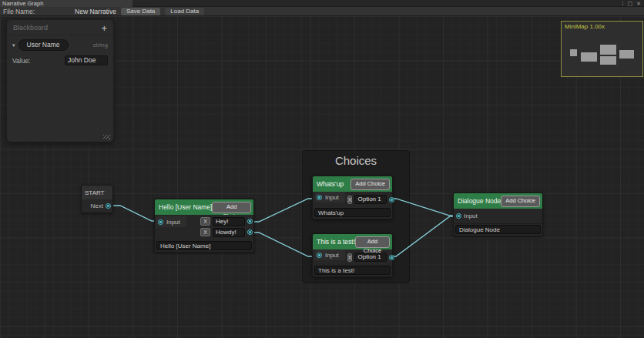 The width and height of the screenshot is (644, 338). Describe the element at coordinates (104, 28) in the screenshot. I see `add-property-icon: +` at that location.